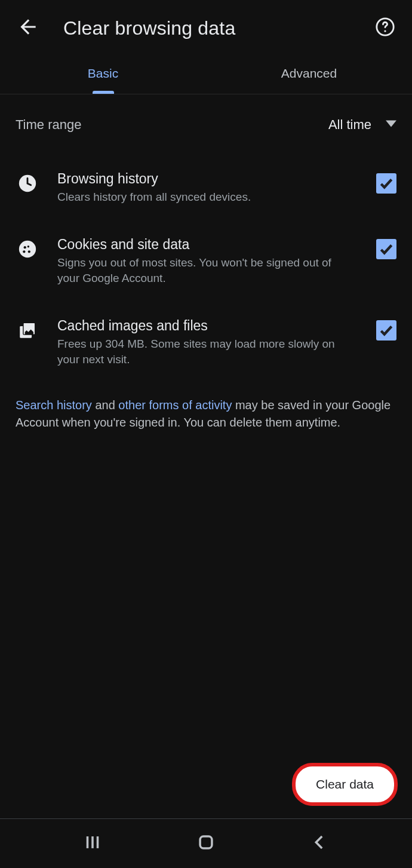 This screenshot has width=412, height=868. I want to click on checkbox-browsing-history, so click(386, 183).